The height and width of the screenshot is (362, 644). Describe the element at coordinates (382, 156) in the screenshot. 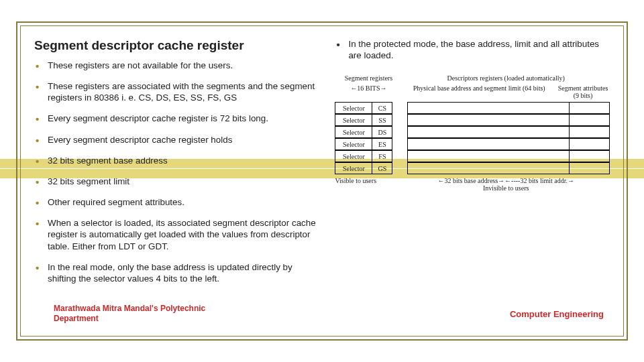

I see `register-cell: FS` at that location.